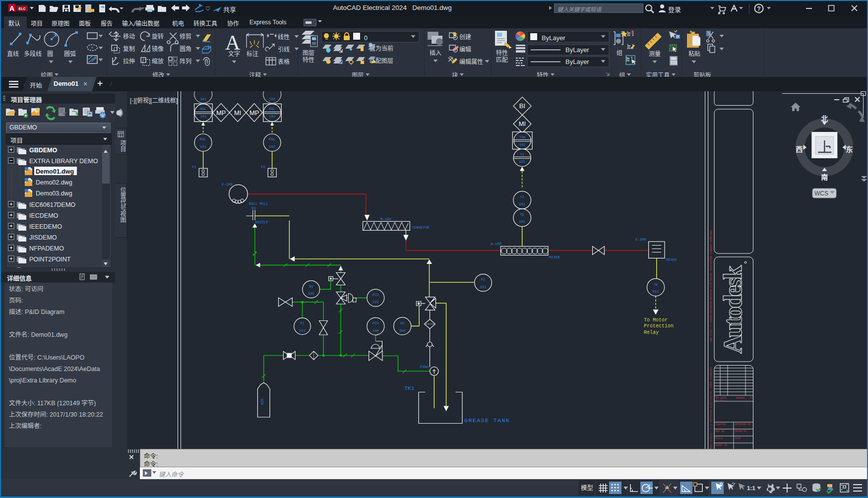 Image resolution: width=868 pixels, height=498 pixels. I want to click on svg-text: JISDEMO, so click(43, 238).